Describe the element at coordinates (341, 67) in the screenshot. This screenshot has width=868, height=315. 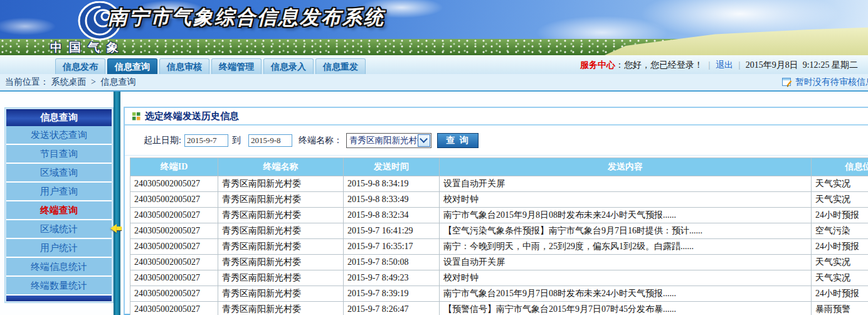
I see `nav-tab-6: 信息重发` at that location.